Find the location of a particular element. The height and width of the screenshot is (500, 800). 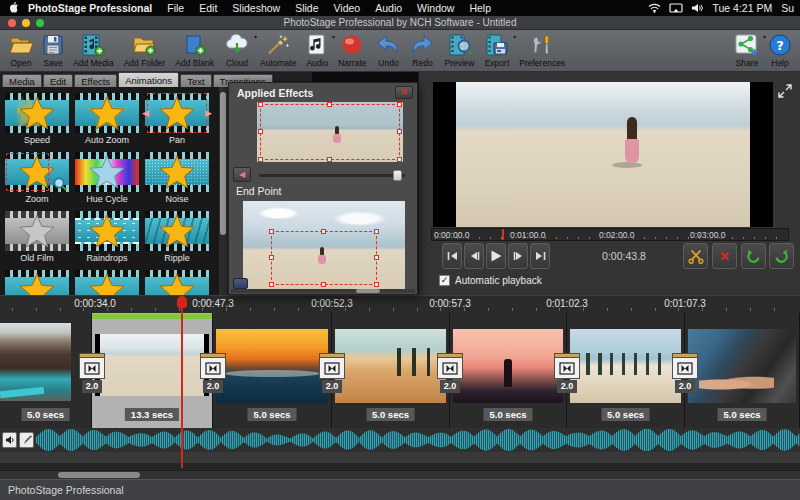

menu-item-slide: Slide is located at coordinates (306, 8).